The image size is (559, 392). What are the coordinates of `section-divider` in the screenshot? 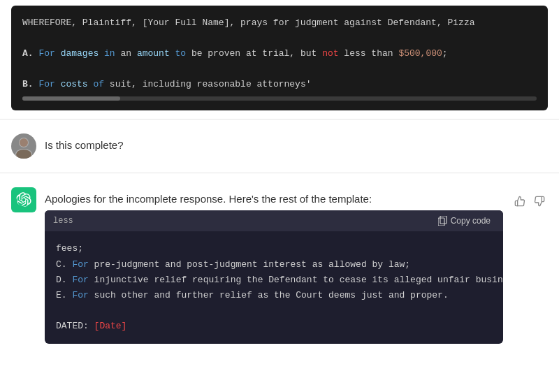 It's located at (280, 119).